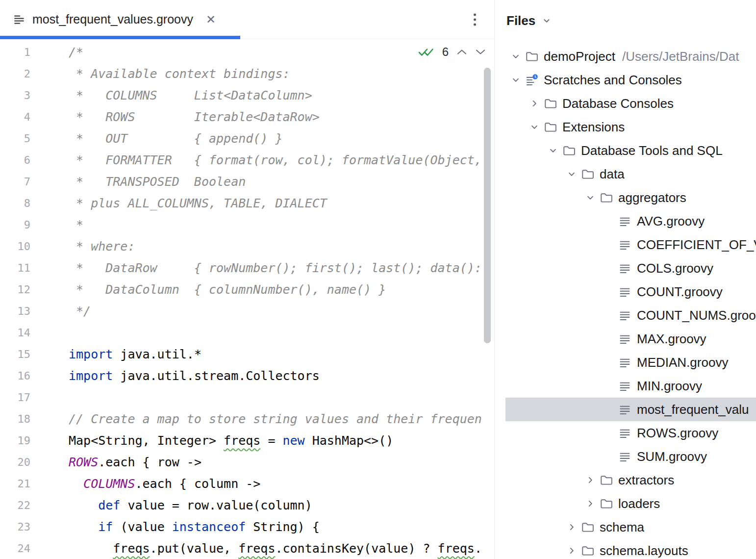 This screenshot has height=559, width=756. Describe the element at coordinates (480, 52) in the screenshot. I see `next-problem-icon` at that location.